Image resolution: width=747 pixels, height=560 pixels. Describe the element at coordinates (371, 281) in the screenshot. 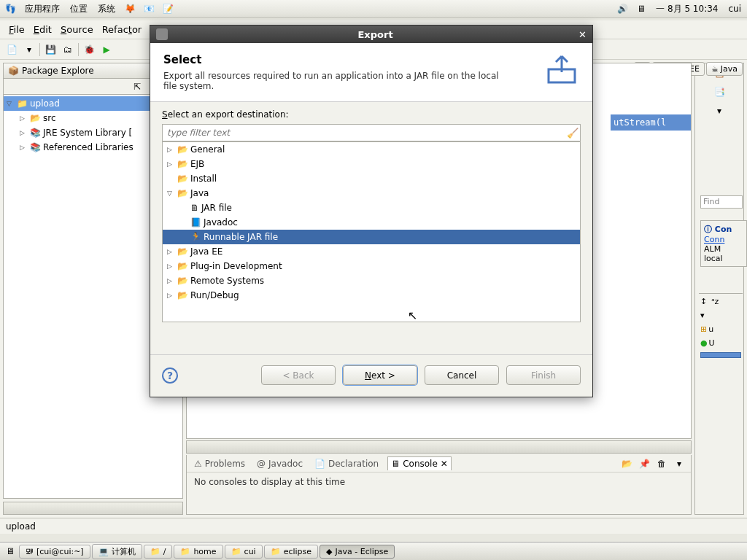

I see `tree-remote: ▷📂Remote Systems` at that location.